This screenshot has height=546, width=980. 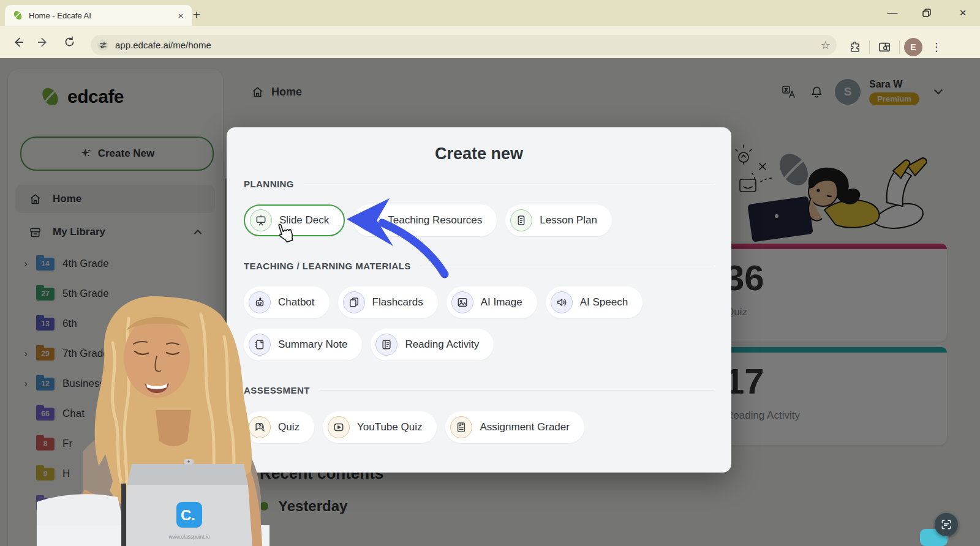 I want to click on browser-tabstrip: Home - Edcafe AI × + — ×, so click(x=490, y=13).